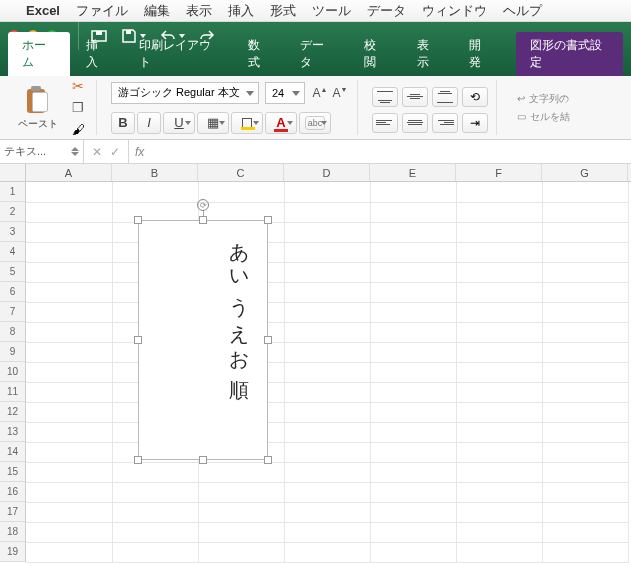 This screenshot has width=631, height=566. What do you see at coordinates (415, 97) in the screenshot?
I see `align-middle-button` at bounding box center [415, 97].